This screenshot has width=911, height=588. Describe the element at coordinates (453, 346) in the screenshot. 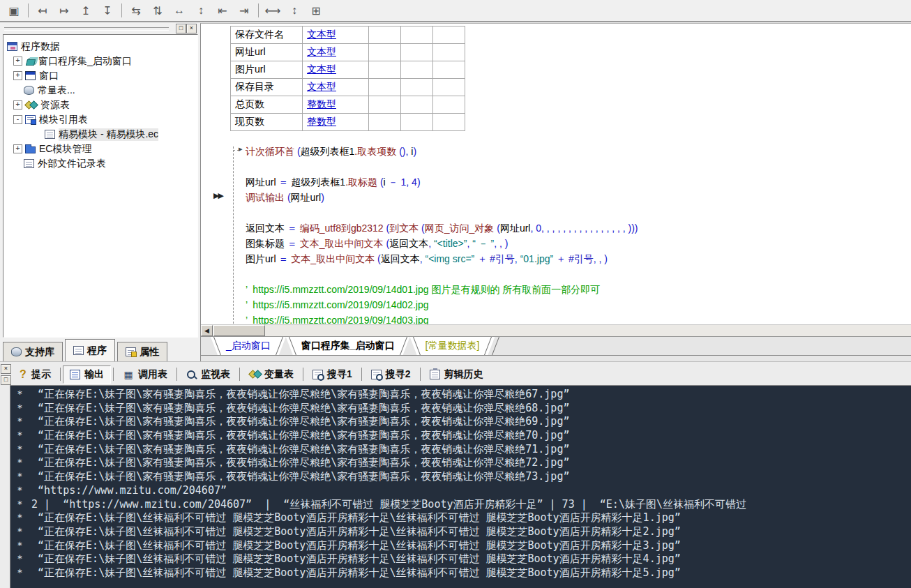

I see `editor-tab-[常量数据表]: [常量数据表]` at that location.